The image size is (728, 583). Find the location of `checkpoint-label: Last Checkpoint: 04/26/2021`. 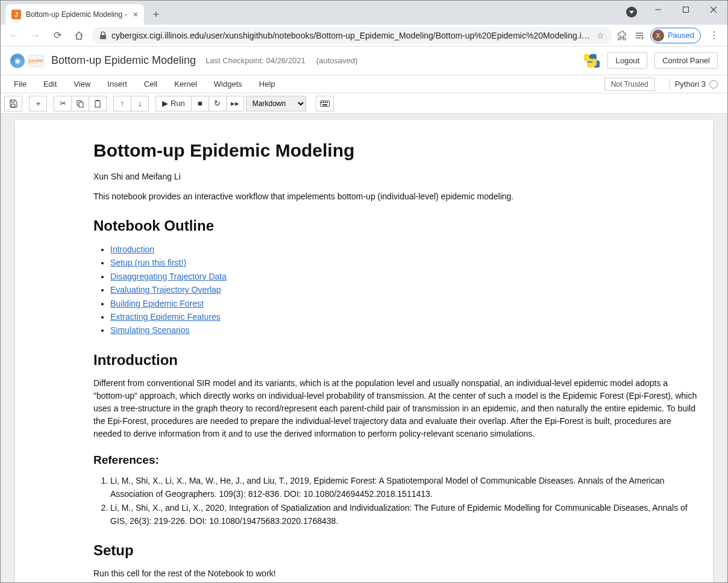

checkpoint-label: Last Checkpoint: 04/26/2021 is located at coordinates (256, 60).